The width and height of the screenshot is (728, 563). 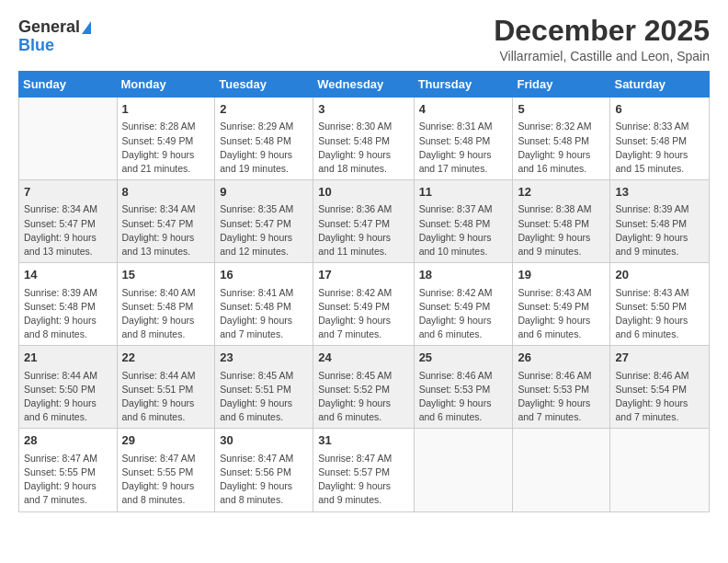 What do you see at coordinates (562, 85) in the screenshot?
I see `header-cell-friday: Friday` at bounding box center [562, 85].